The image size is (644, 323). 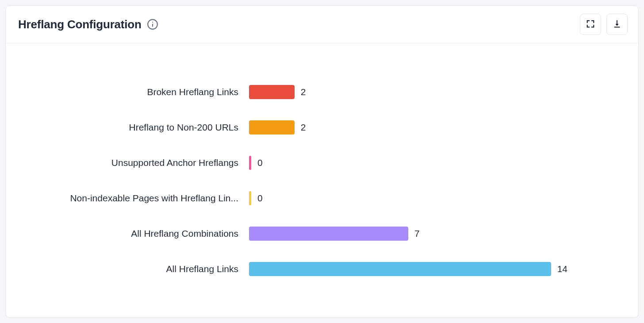 What do you see at coordinates (295, 127) in the screenshot?
I see `bar-row: Hreflang to Non-200 URLs 2` at bounding box center [295, 127].